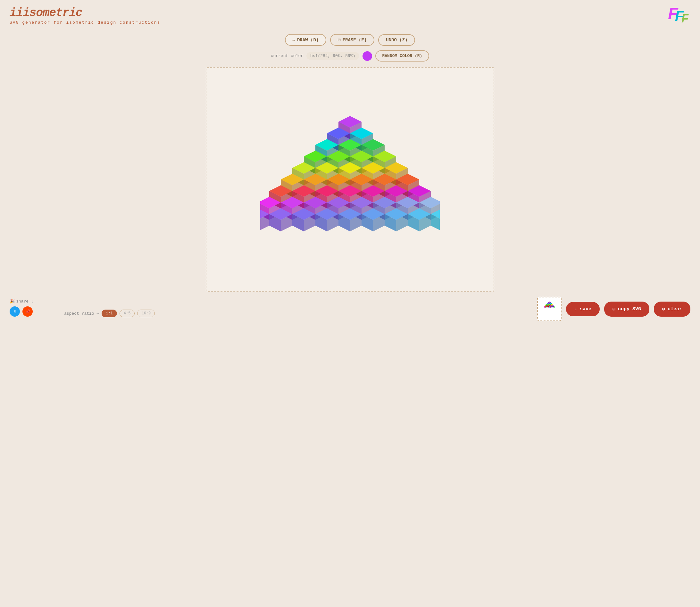 Image resolution: width=700 pixels, height=607 pixels. Describe the element at coordinates (583, 309) in the screenshot. I see `save-button: ↓ save` at that location.